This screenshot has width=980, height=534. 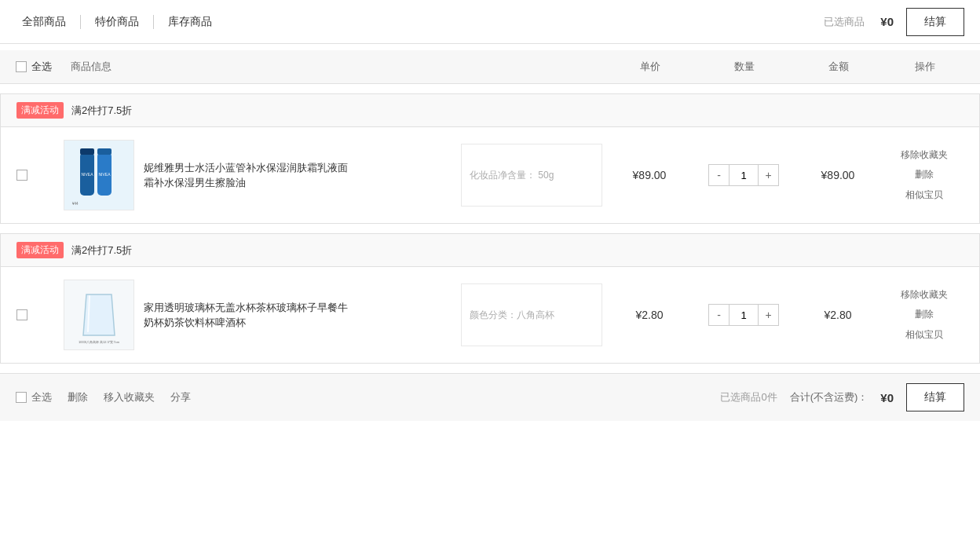 I want to click on header-amount: 金额, so click(x=839, y=67).